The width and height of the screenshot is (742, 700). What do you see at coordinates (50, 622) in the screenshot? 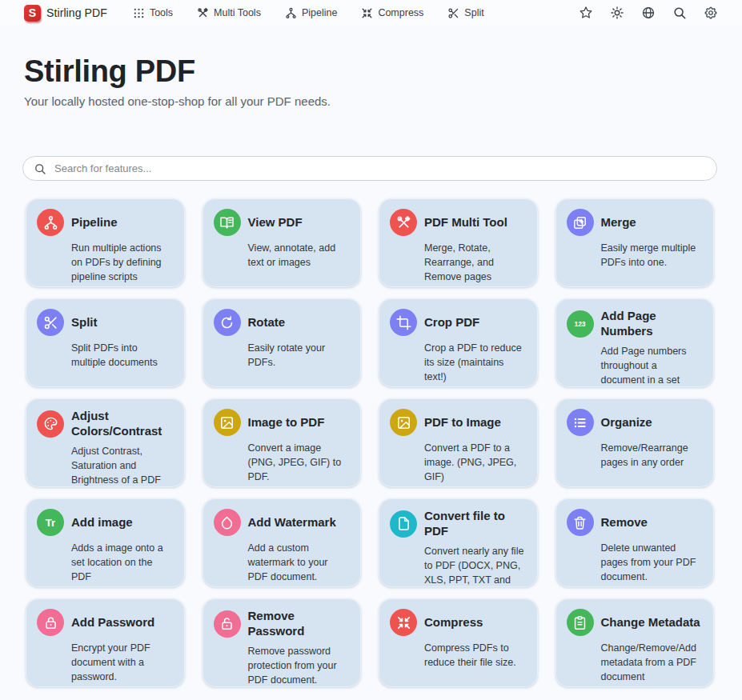
I see `lock-icon` at bounding box center [50, 622].